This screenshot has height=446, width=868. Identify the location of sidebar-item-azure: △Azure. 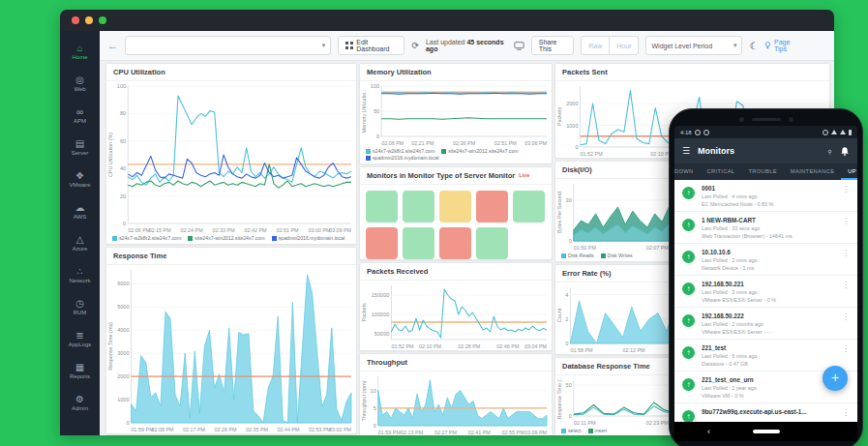
(79, 242).